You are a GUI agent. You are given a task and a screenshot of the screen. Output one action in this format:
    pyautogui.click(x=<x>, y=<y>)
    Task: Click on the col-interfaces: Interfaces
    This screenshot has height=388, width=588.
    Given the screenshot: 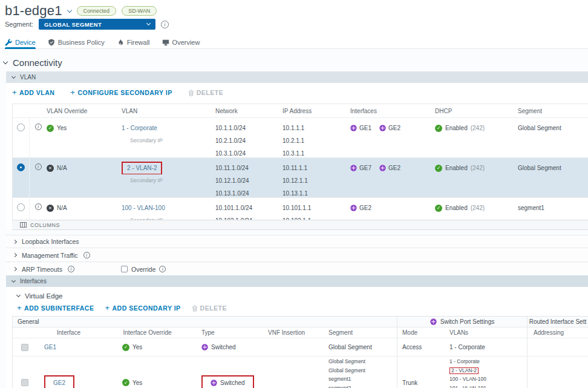 What is the action you would take?
    pyautogui.click(x=393, y=111)
    